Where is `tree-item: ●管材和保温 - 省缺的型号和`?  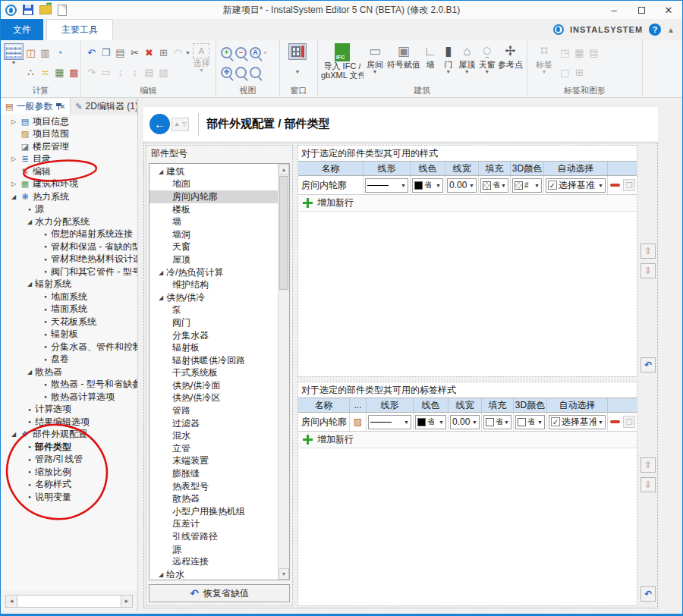
tree-item: ●管材和保温 - 省缺的型号和 is located at coordinates (69, 247).